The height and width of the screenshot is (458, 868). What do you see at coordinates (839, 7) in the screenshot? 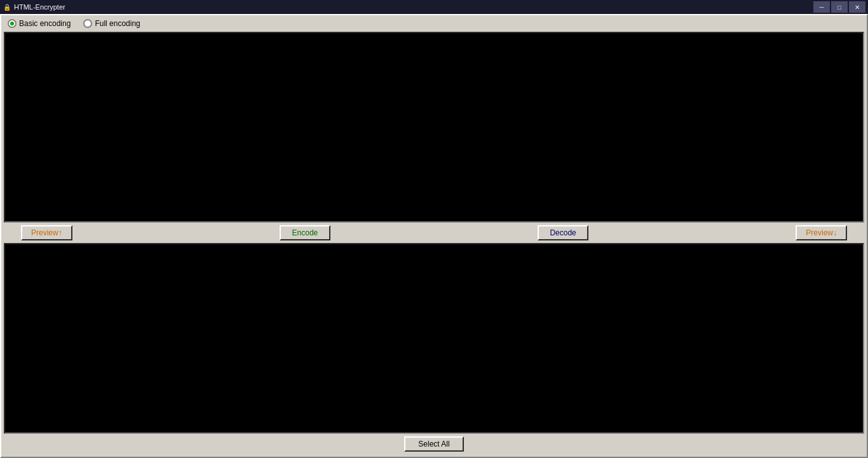
I see `maximize-button: □` at bounding box center [839, 7].